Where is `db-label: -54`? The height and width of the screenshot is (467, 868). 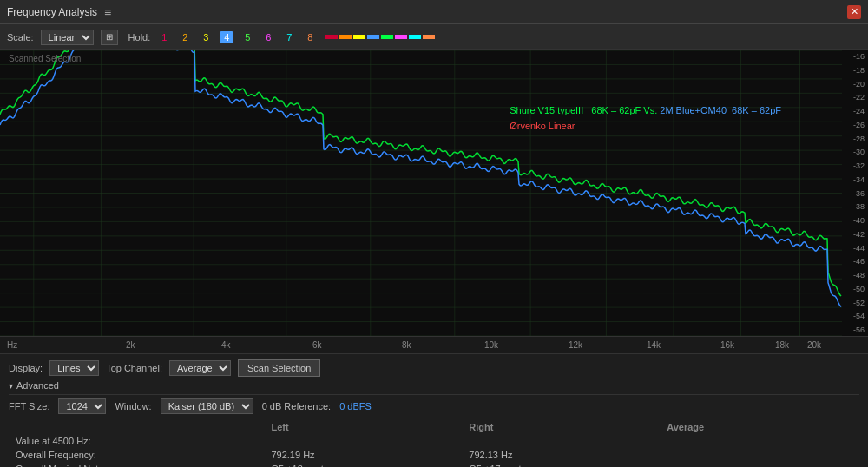 db-label: -54 is located at coordinates (859, 316).